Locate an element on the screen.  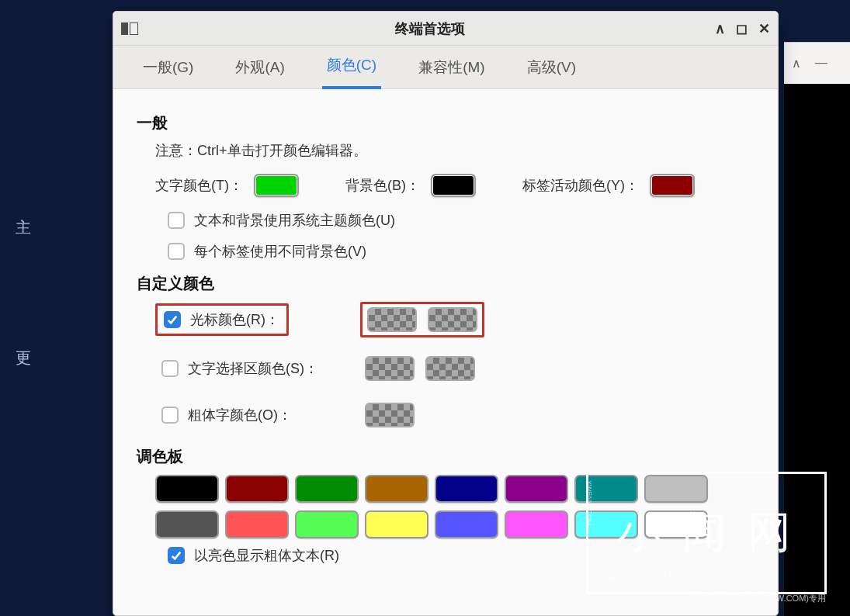
cursor-fg-swatch is located at coordinates (392, 320).